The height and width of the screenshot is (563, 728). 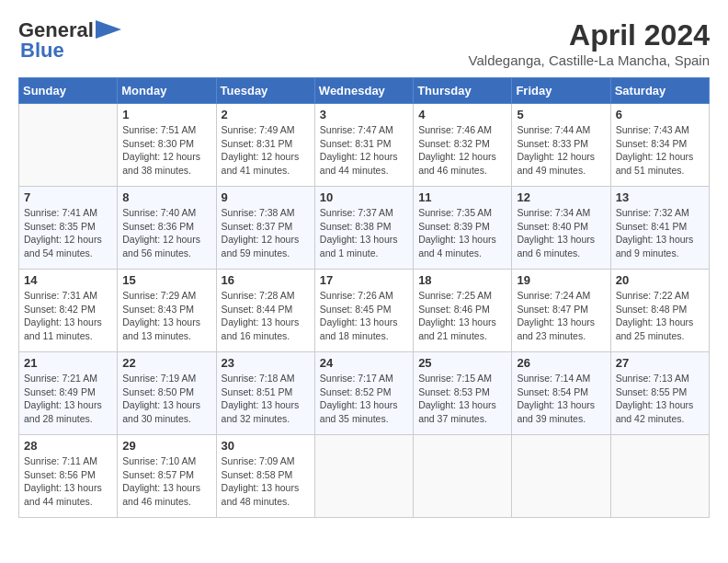 What do you see at coordinates (167, 145) in the screenshot?
I see `calendar-cell: 1Sunrise: 7:51 AMSunset: 8:30 PMDaylight…` at bounding box center [167, 145].